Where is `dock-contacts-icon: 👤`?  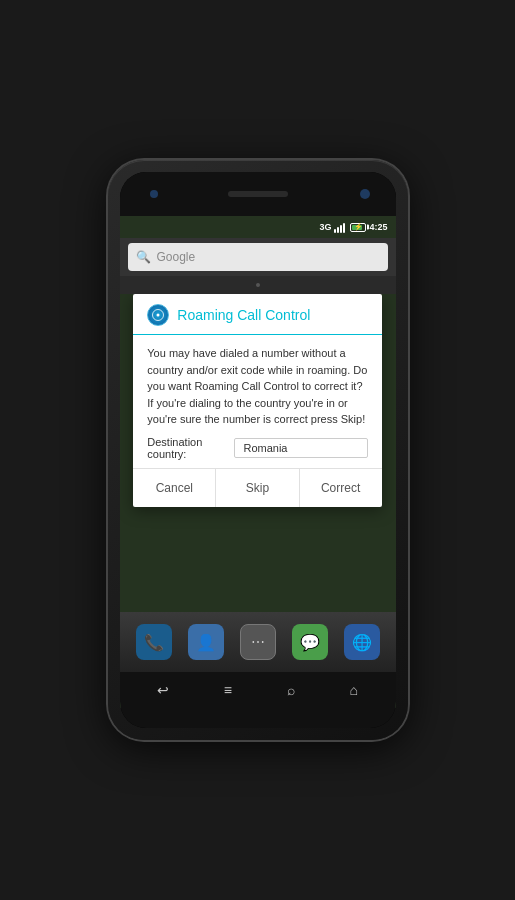
dock-contacts-icon: 👤 is located at coordinates (206, 642).